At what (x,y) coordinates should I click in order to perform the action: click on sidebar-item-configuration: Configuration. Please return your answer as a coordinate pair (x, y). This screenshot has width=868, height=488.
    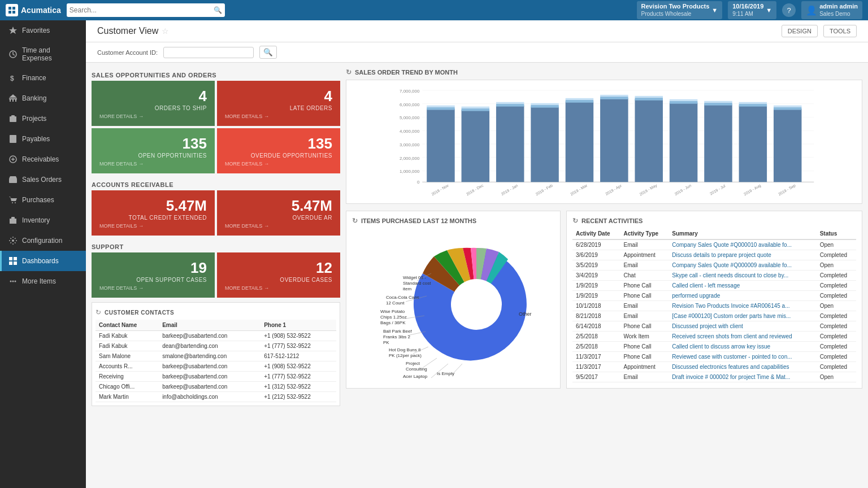
    Looking at the image, I should click on (43, 241).